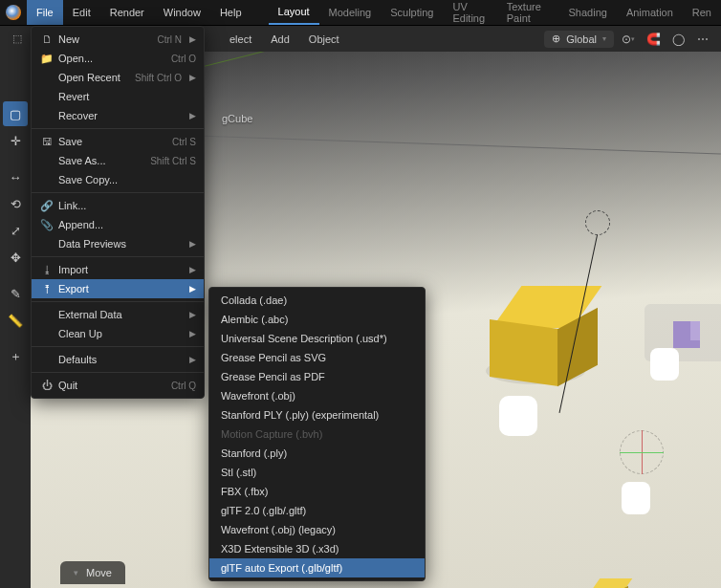  Describe the element at coordinates (703, 39) in the screenshot. I see `options-button: ⋯` at that location.